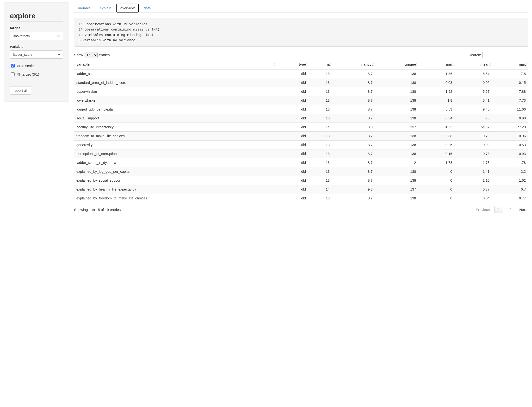  What do you see at coordinates (175, 82) in the screenshot?
I see `cell-variable: standard_error_of_ladder_score` at bounding box center [175, 82].